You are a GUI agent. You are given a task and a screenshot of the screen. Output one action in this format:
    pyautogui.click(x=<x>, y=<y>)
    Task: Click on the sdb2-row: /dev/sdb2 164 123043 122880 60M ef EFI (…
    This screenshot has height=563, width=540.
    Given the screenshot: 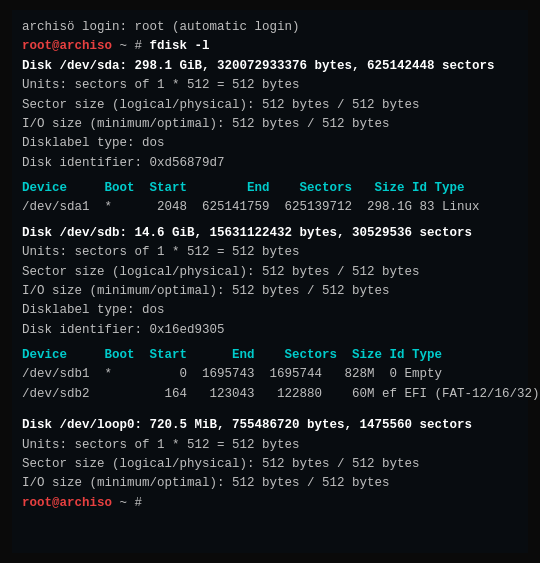 What is the action you would take?
    pyautogui.click(x=270, y=394)
    